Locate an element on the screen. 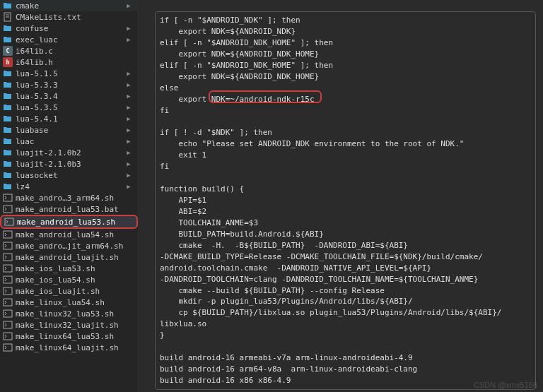 The image size is (543, 392). tree-item-label: lua-5.3.4 is located at coordinates (37, 96).